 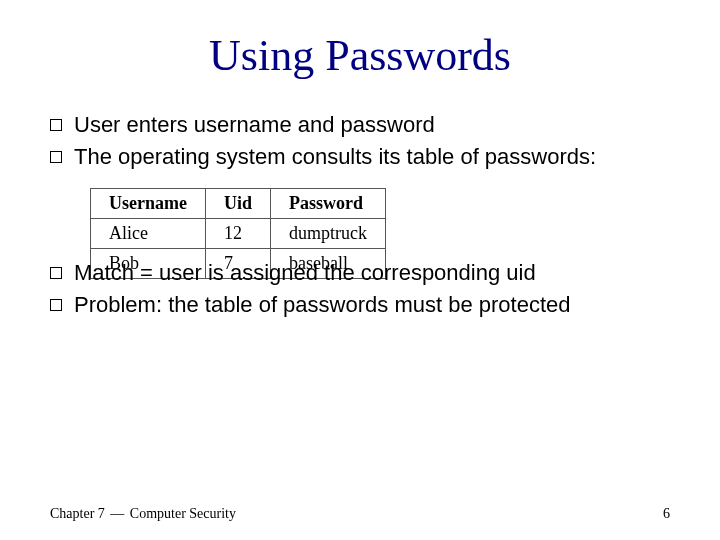 I want to click on slide-footer: Chapter 7 — Computer Security 6, so click(x=360, y=514).